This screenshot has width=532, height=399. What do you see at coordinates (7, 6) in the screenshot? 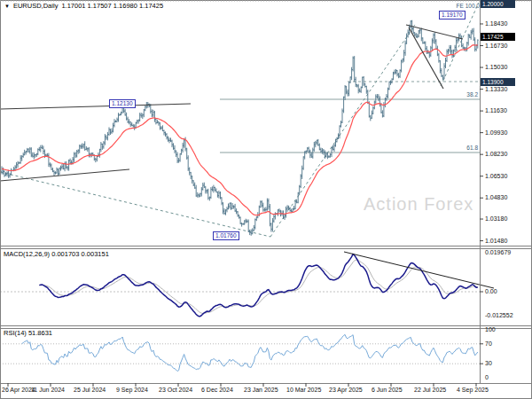
I see `dropdown-icon: ▼` at bounding box center [7, 6].